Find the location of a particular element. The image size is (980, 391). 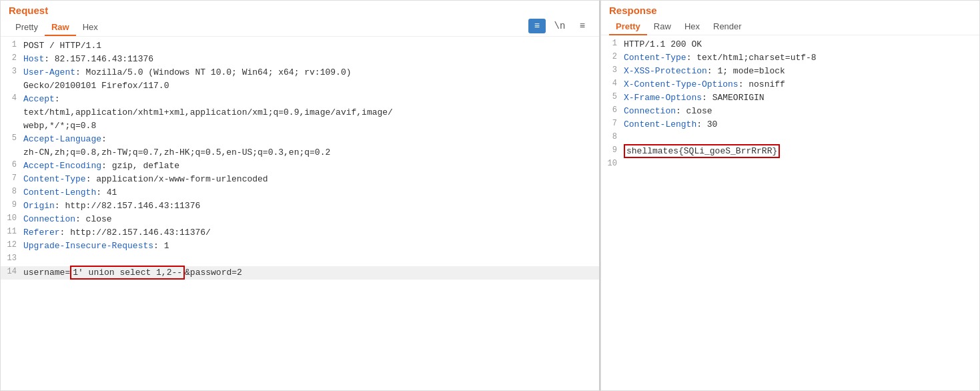

request-line-13: 13 is located at coordinates (300, 260).